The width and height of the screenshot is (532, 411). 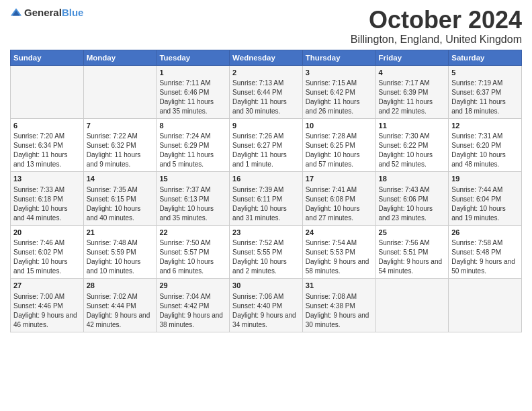 I want to click on sunset-text: Sunset: 5:55 PM, so click(x=266, y=253).